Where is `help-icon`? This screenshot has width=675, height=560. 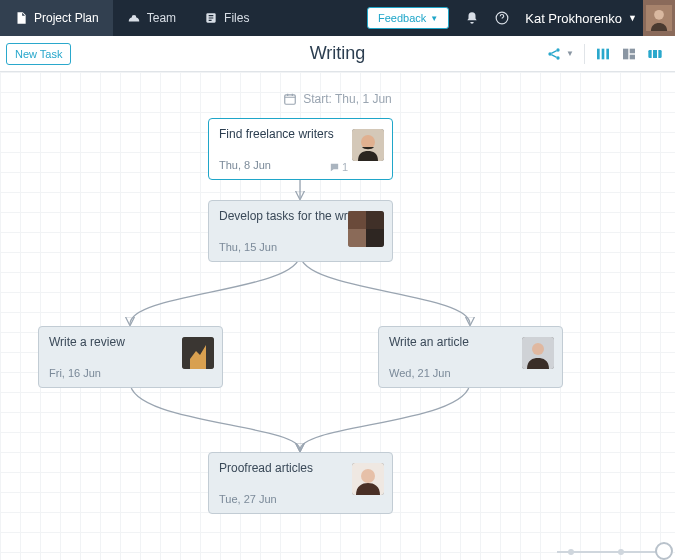 help-icon is located at coordinates (502, 18).